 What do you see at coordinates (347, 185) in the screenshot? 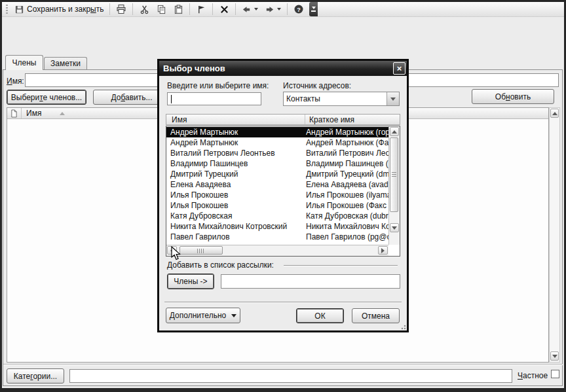
I see `member-short-name: Елена Авадяева (avad` at bounding box center [347, 185].